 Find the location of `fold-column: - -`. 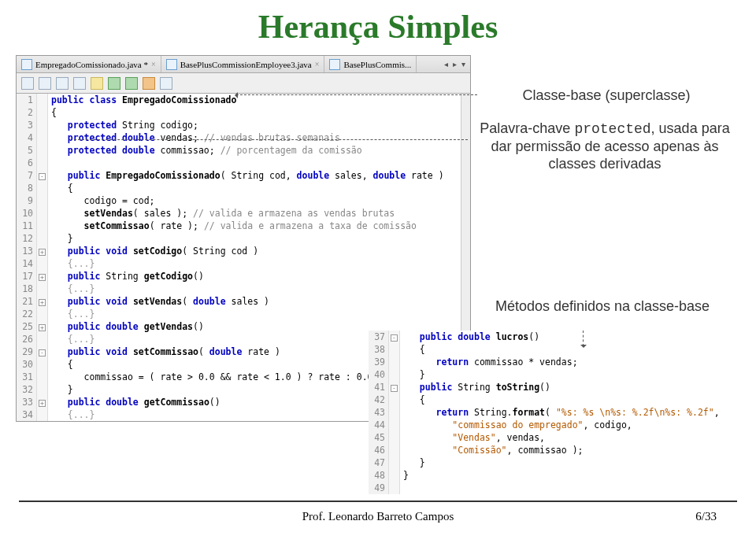

fold-column: - - is located at coordinates (395, 412).